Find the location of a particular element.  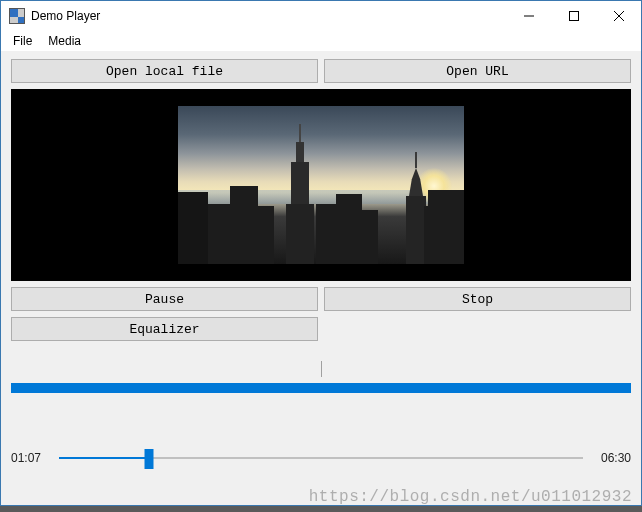

open-row: Open local file Open URL is located at coordinates (321, 71).